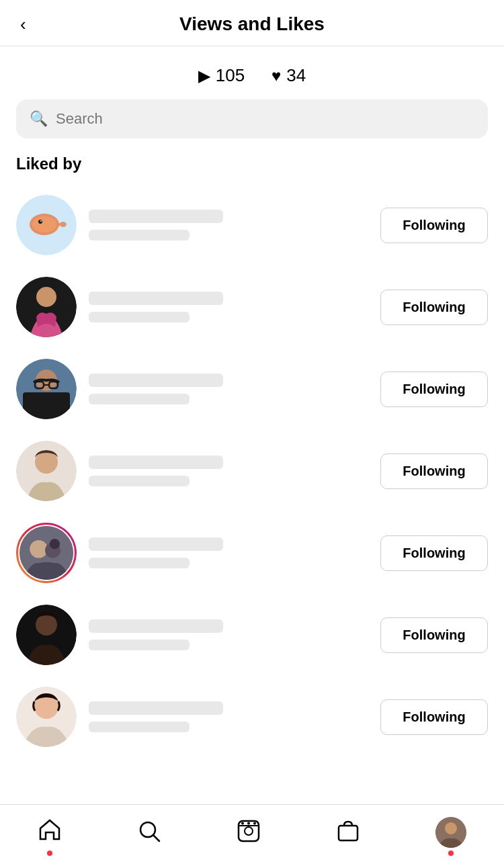 This screenshot has height=868, width=504. Describe the element at coordinates (252, 169) in the screenshot. I see `section-label: Liked by` at that location.